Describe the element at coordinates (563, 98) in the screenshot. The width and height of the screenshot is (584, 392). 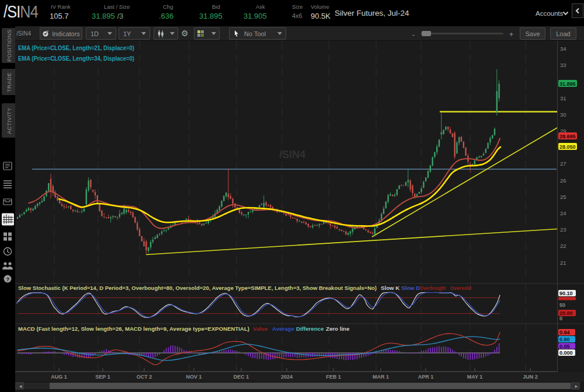
I see `svg-text: 31` at that location.